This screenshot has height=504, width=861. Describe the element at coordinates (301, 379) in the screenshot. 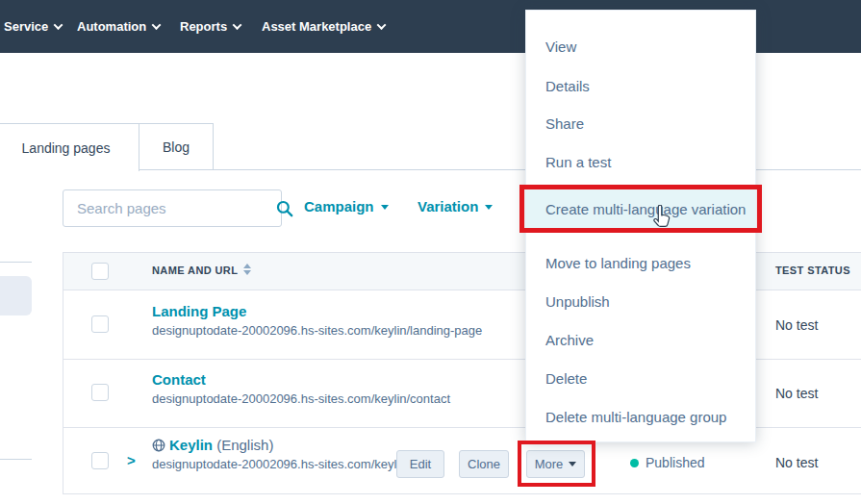

I see `page-name-link: Contact` at that location.